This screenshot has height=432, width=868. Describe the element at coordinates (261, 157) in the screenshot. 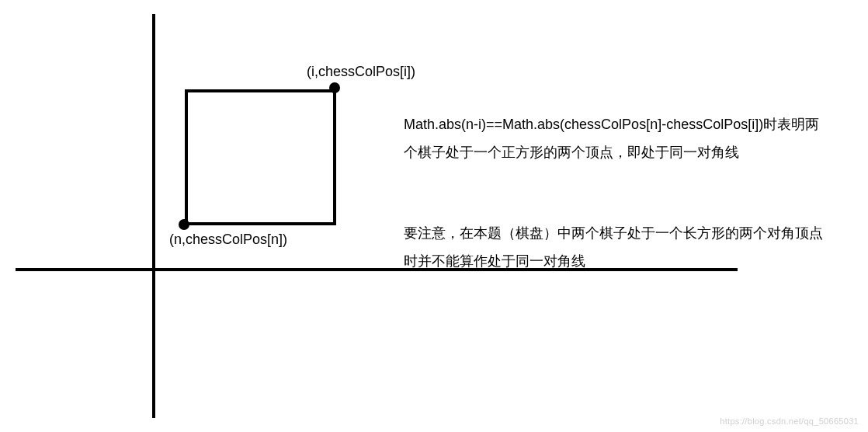

I see `square-shape` at that location.